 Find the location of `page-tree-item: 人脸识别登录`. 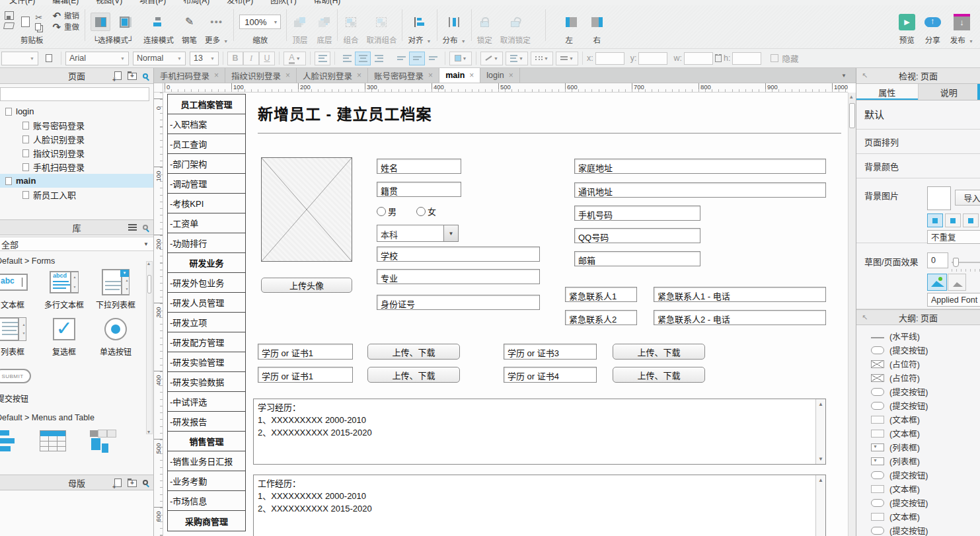

page-tree-item: 人脸识别登录 is located at coordinates (77, 139).